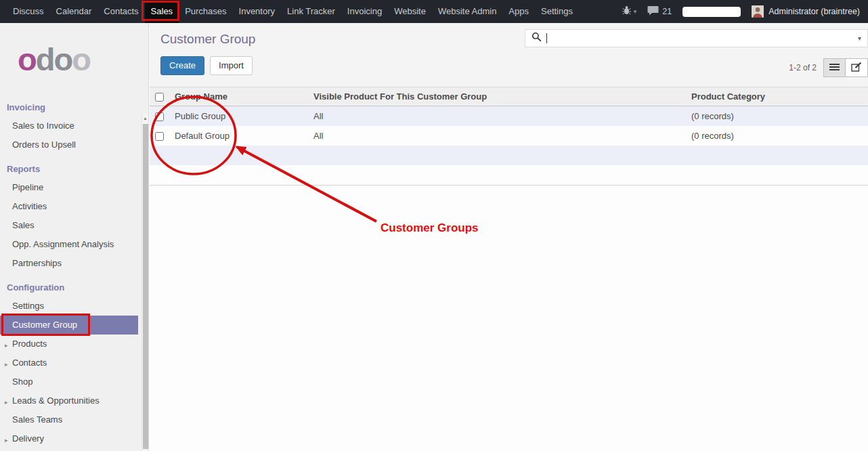 This screenshot has width=868, height=451. I want to click on menu-inventory: Inventory, so click(257, 12).